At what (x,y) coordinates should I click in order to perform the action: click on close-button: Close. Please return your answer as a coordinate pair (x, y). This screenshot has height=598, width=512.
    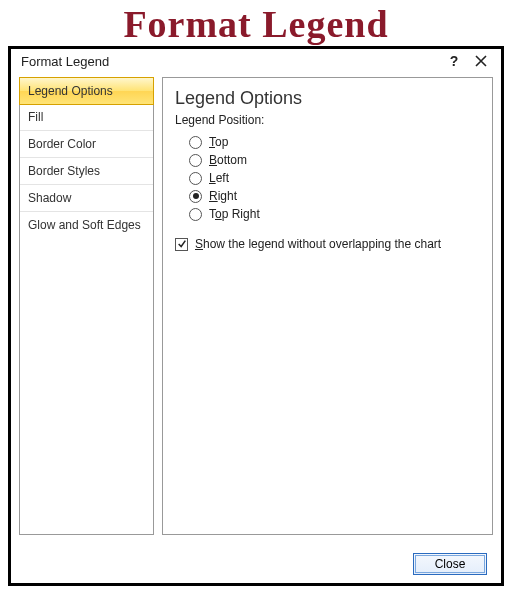
    Looking at the image, I should click on (450, 564).